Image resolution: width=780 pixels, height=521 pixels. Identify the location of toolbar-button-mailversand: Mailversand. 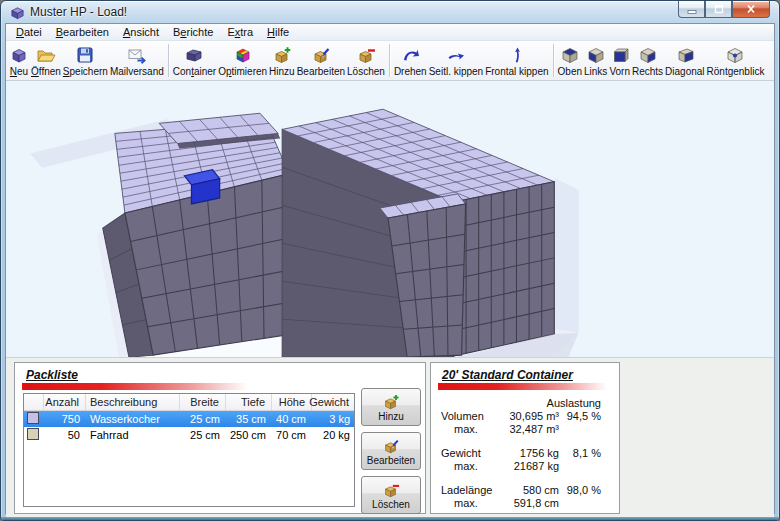
(137, 60).